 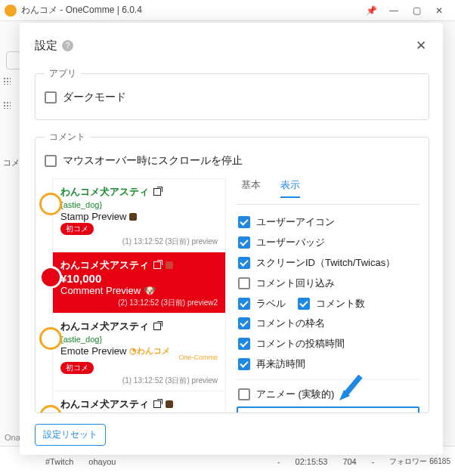 I want to click on opt-screen-id-label: スクリーンID（Twitch/Twicas）, so click(x=326, y=263).